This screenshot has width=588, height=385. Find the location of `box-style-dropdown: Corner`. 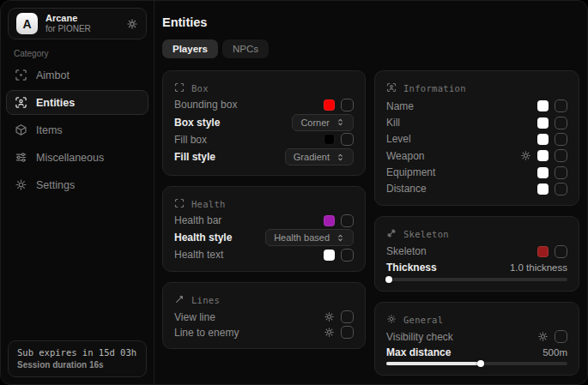

box-style-dropdown: Corner is located at coordinates (323, 123).